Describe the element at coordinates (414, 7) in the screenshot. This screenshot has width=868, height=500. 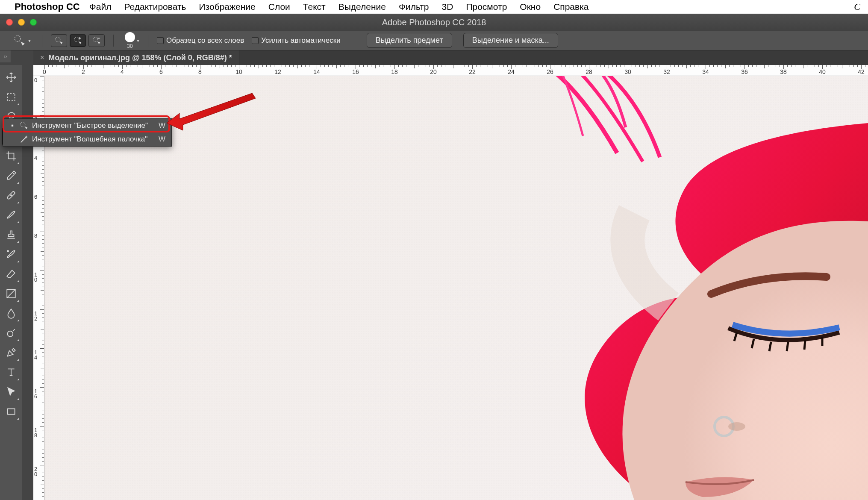
I see `menu-filter: Фильтр` at that location.